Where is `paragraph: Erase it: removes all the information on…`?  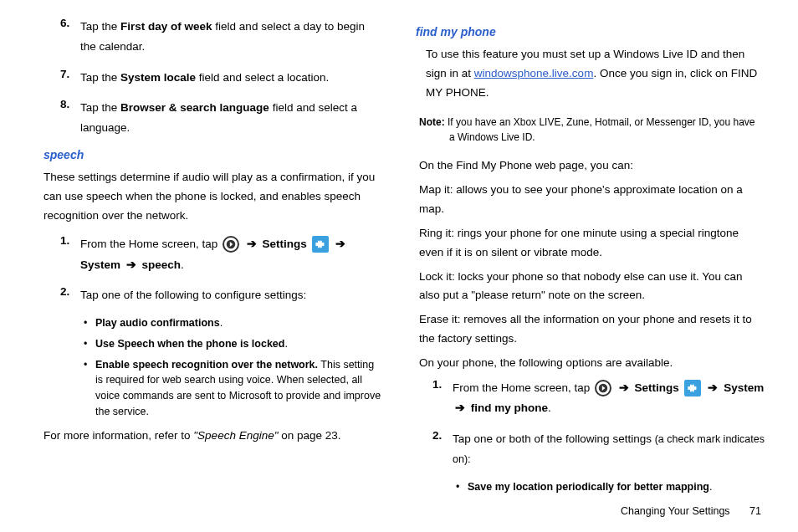 paragraph: Erase it: removes all the information on… is located at coordinates (592, 330).